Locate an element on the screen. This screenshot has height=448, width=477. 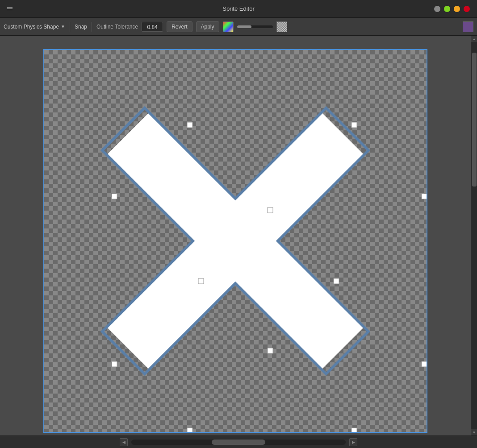
mode-arrow-icon: ▼ is located at coordinates (63, 27).